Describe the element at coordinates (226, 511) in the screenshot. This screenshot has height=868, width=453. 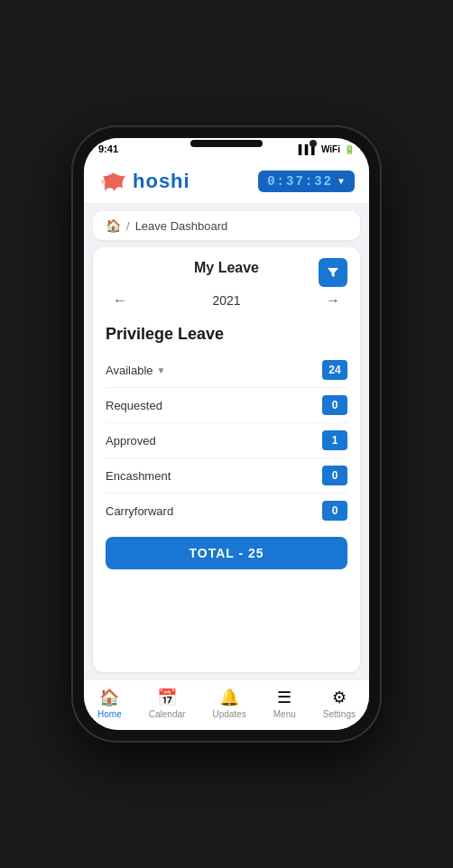
I see `leave-row-carryforward: Carryforward 0` at that location.